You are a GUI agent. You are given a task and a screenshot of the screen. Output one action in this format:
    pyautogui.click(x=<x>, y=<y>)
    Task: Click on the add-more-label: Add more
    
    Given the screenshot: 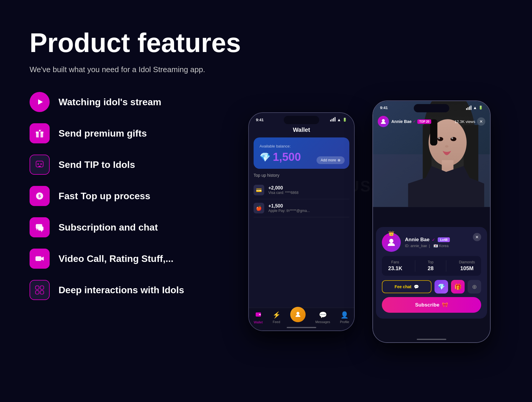 What is the action you would take?
    pyautogui.click(x=328, y=160)
    